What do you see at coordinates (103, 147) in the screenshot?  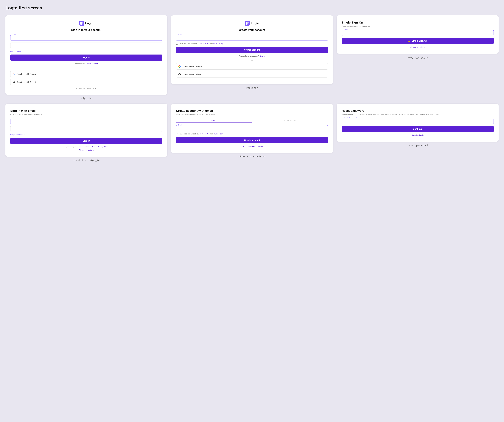 I see `identifier-sign-in-privacy-link: Privacy Policy` at bounding box center [103, 147].